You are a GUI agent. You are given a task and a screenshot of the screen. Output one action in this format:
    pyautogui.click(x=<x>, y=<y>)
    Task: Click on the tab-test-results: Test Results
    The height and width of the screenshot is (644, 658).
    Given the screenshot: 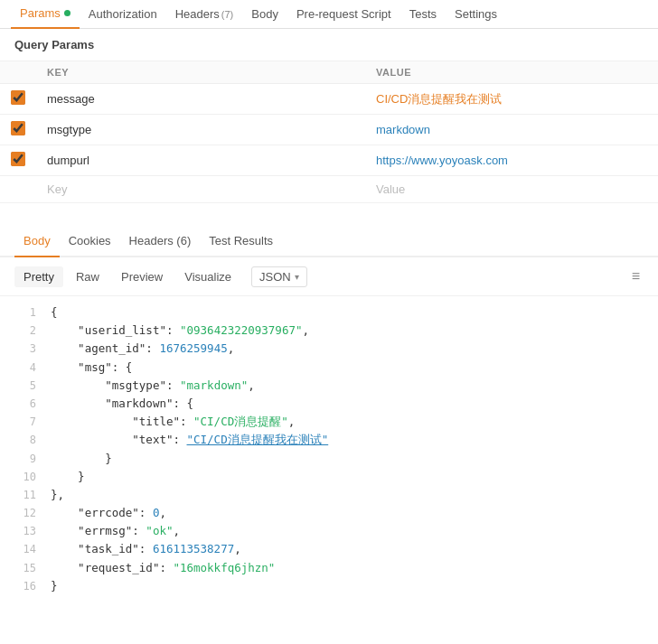 What is the action you would take?
    pyautogui.click(x=240, y=240)
    